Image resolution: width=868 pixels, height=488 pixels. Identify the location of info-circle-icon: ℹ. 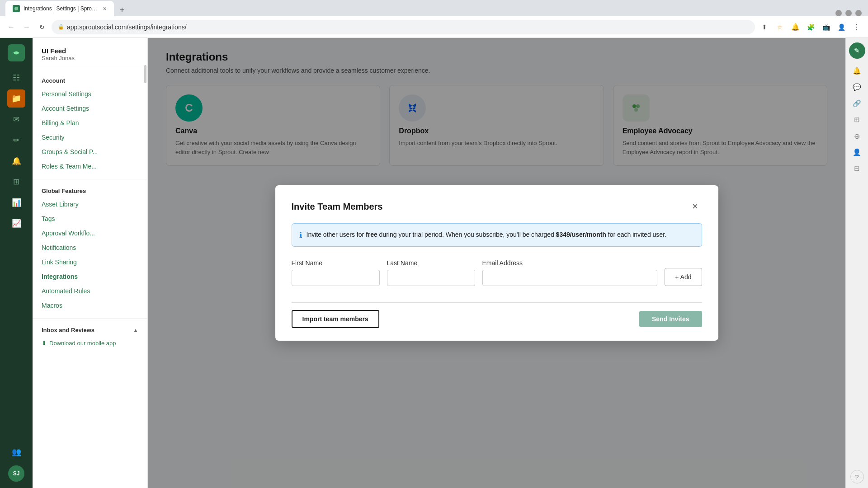
(301, 235).